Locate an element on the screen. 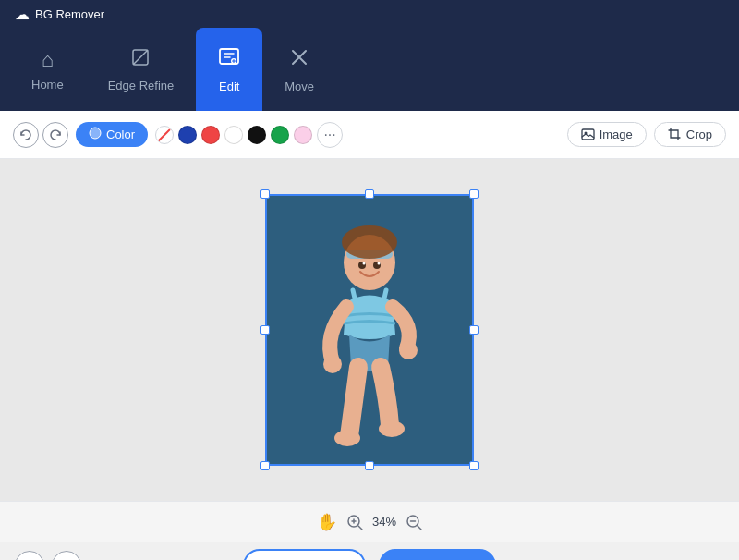  image-icon is located at coordinates (588, 135).